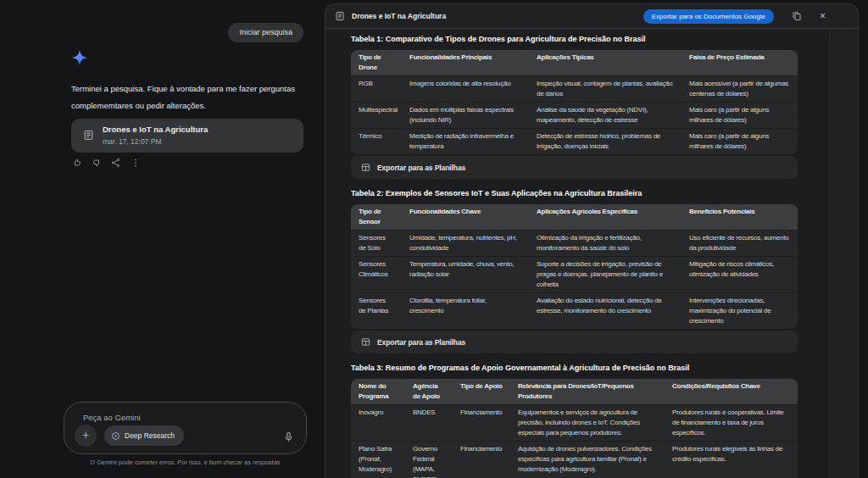 The width and height of the screenshot is (868, 478). What do you see at coordinates (822, 16) in the screenshot?
I see `close-icon: ×` at bounding box center [822, 16].